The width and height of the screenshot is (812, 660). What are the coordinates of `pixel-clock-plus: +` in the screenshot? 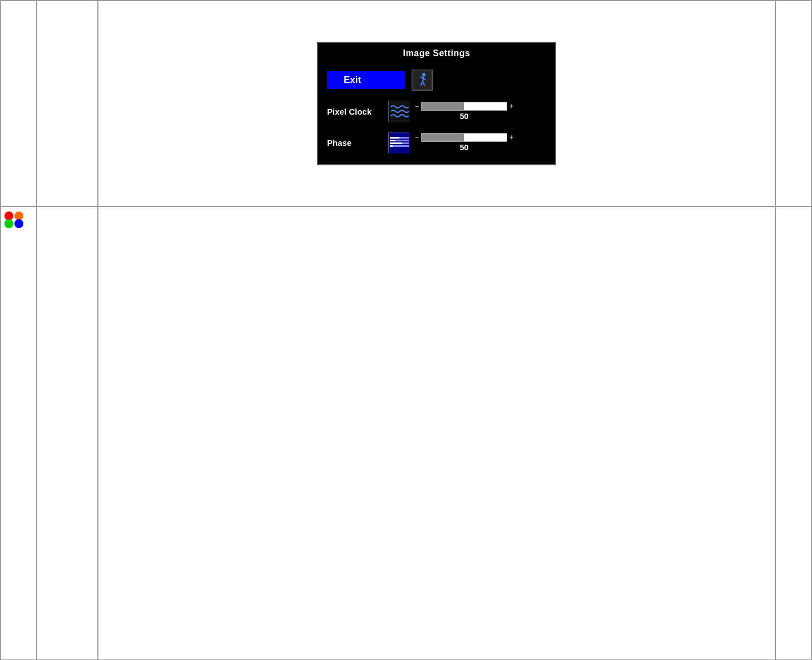 It's located at (512, 106).